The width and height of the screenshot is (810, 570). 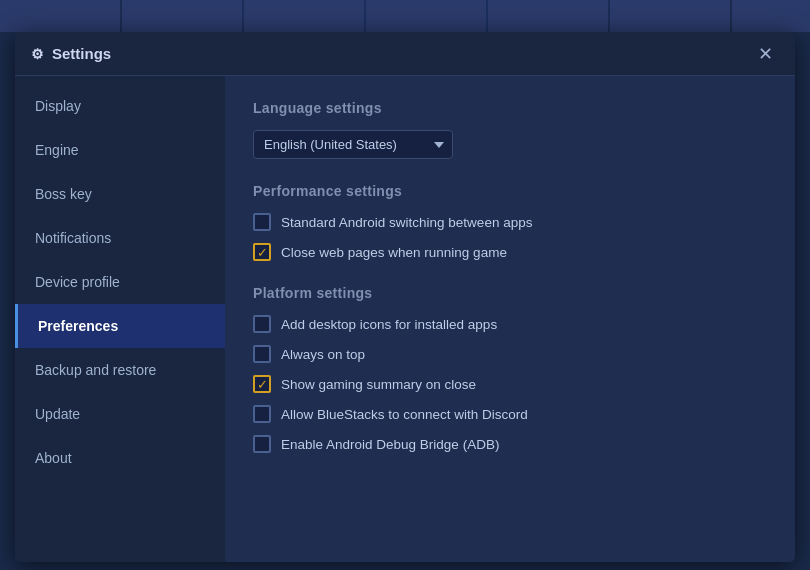 What do you see at coordinates (262, 252) in the screenshot?
I see `checkbox-close-web-pages` at bounding box center [262, 252].